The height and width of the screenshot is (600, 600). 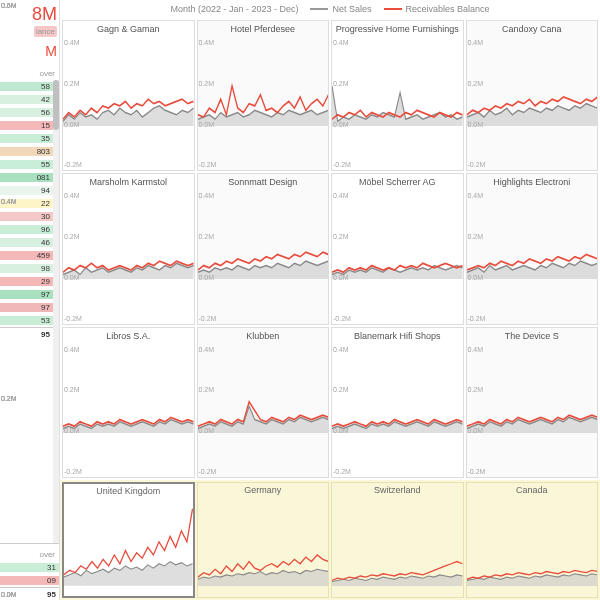 I want to click on panel-title: Germany, so click(x=264, y=490).